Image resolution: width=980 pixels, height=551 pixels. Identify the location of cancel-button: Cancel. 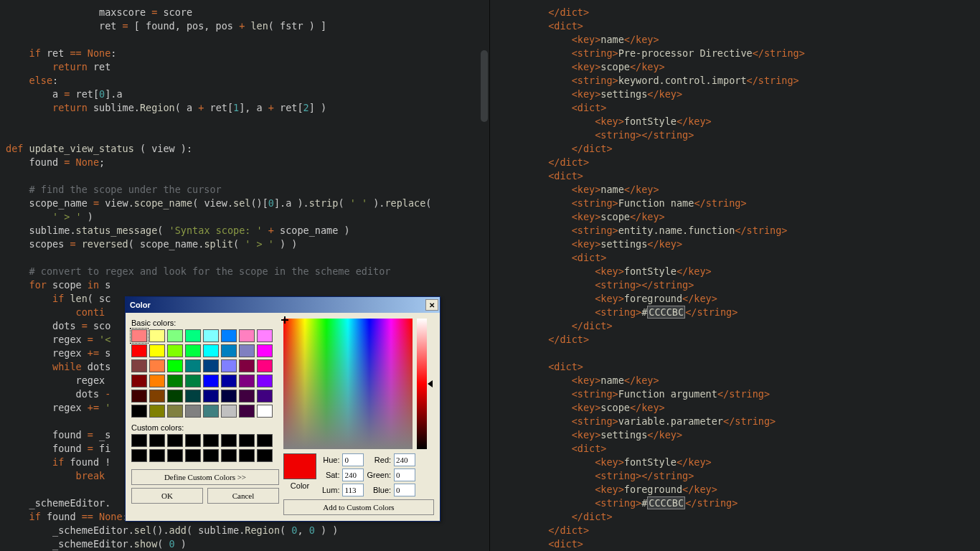
(243, 496).